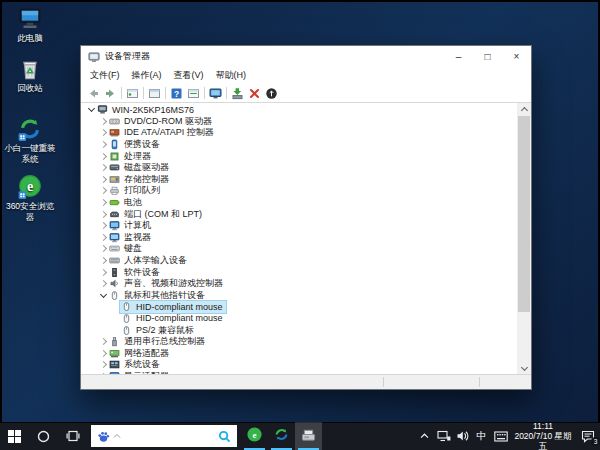 This screenshot has height=450, width=600. What do you see at coordinates (232, 76) in the screenshot?
I see `menu-item: 帮助(H)` at bounding box center [232, 76].